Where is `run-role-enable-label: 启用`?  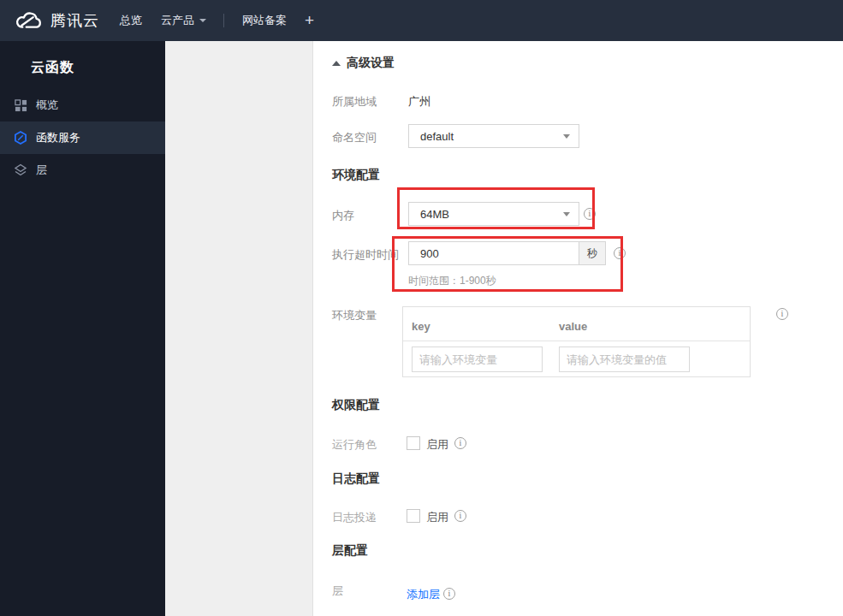
run-role-enable-label: 启用 is located at coordinates (437, 445).